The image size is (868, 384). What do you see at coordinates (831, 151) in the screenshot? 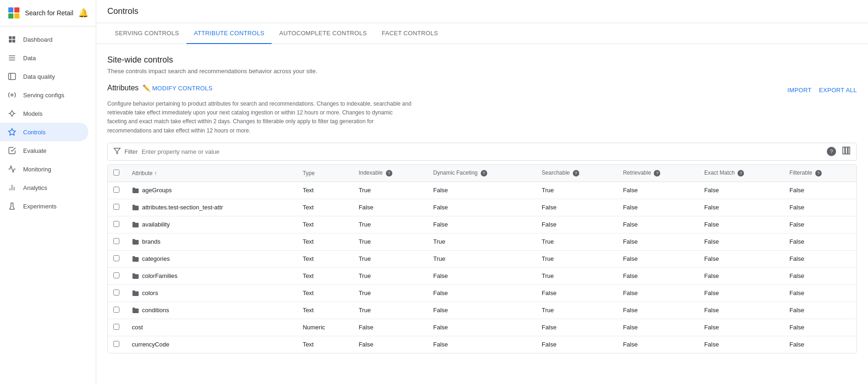
I see `help-icon: ?` at bounding box center [831, 151].